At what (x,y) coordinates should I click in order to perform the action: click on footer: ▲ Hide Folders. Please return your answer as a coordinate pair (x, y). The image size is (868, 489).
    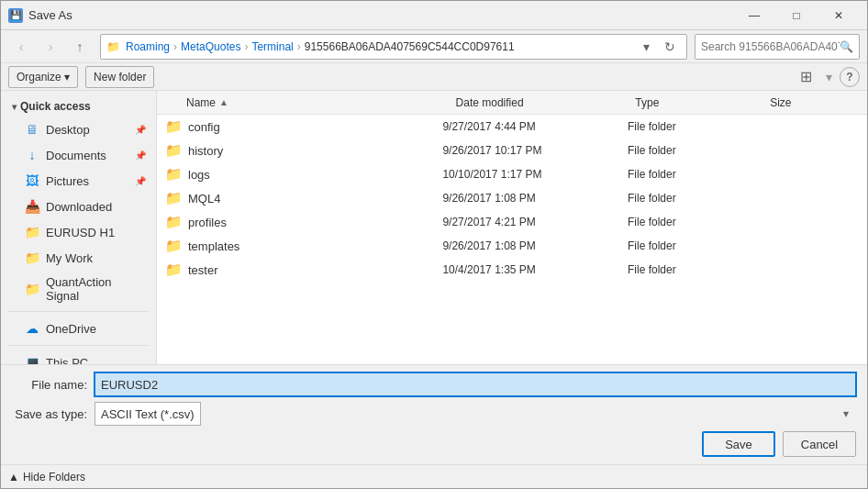
    Looking at the image, I should click on (434, 476).